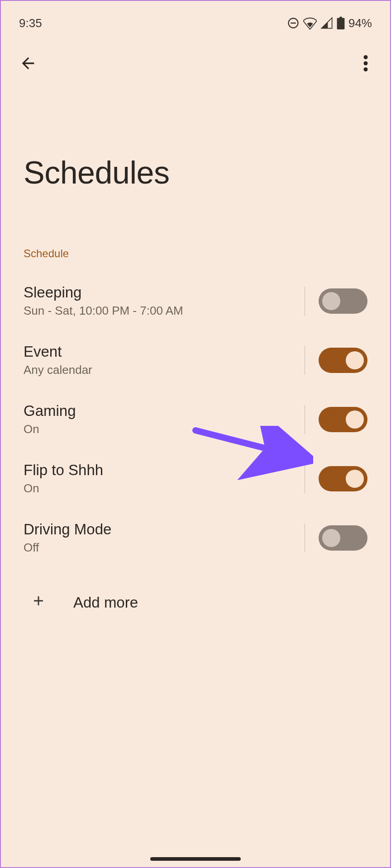 This screenshot has height=868, width=391. Describe the element at coordinates (196, 478) in the screenshot. I see `schedule-item-flip-to-shhh: Flip to Shhh On` at that location.